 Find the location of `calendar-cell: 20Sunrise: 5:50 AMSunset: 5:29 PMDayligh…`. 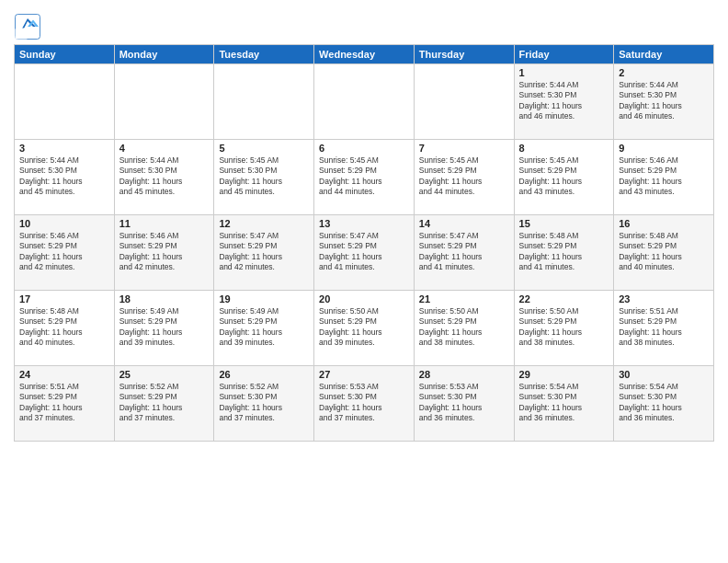

calendar-cell: 20Sunrise: 5:50 AMSunset: 5:29 PMDayligh… is located at coordinates (364, 328).